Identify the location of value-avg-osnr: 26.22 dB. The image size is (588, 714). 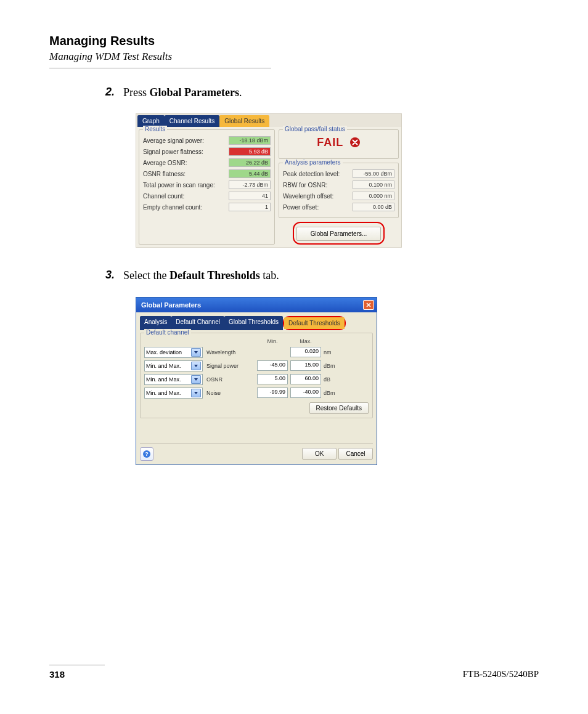
(250, 163).